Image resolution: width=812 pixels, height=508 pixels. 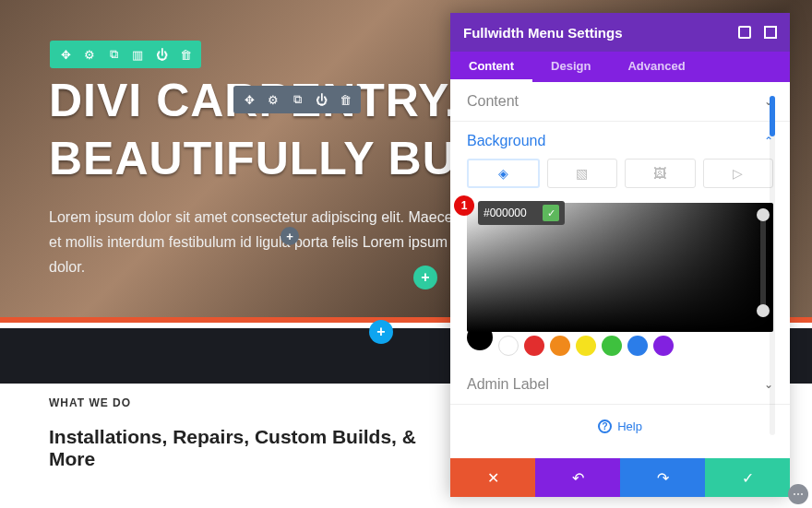 I want to click on content-card: WHAT WE DO Installations, Repairs, Custo…, so click(x=257, y=433).